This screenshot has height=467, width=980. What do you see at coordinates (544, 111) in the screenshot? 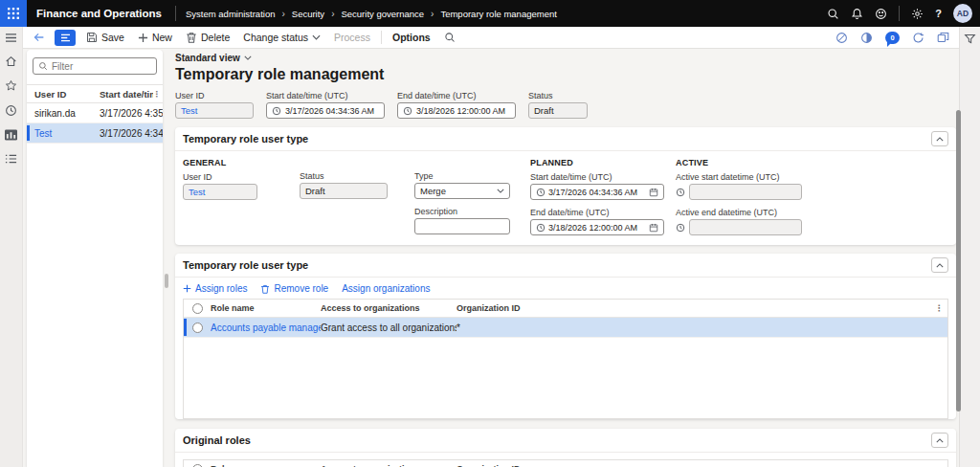
I see `status-value: Draft` at bounding box center [544, 111].